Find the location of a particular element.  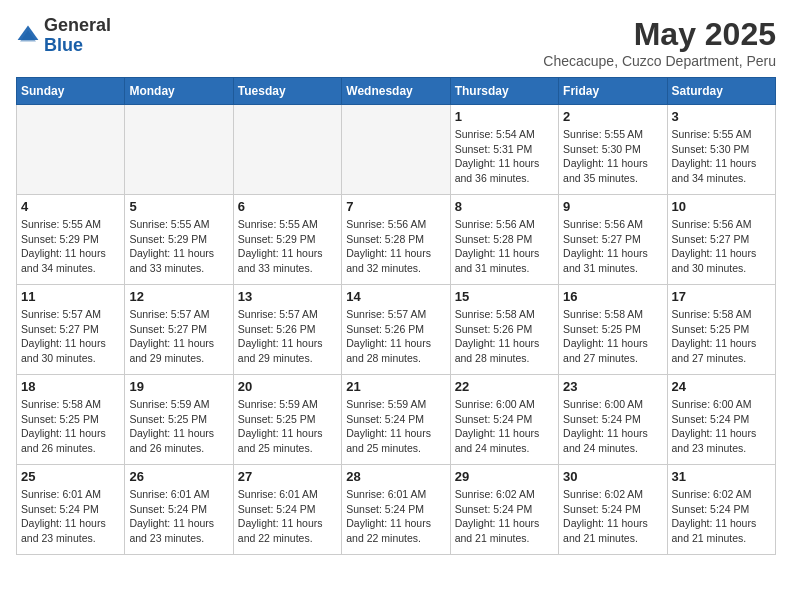

day-number: 20 is located at coordinates (288, 386).